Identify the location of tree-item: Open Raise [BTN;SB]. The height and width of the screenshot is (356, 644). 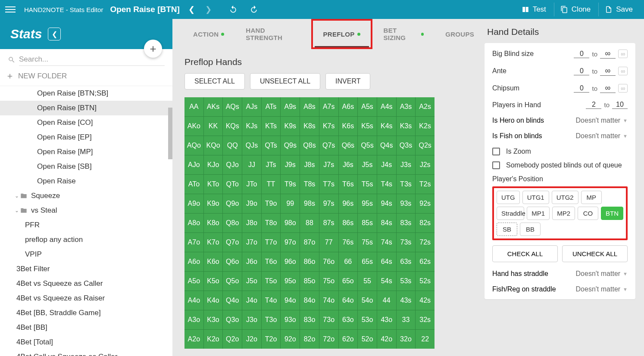
(86, 93).